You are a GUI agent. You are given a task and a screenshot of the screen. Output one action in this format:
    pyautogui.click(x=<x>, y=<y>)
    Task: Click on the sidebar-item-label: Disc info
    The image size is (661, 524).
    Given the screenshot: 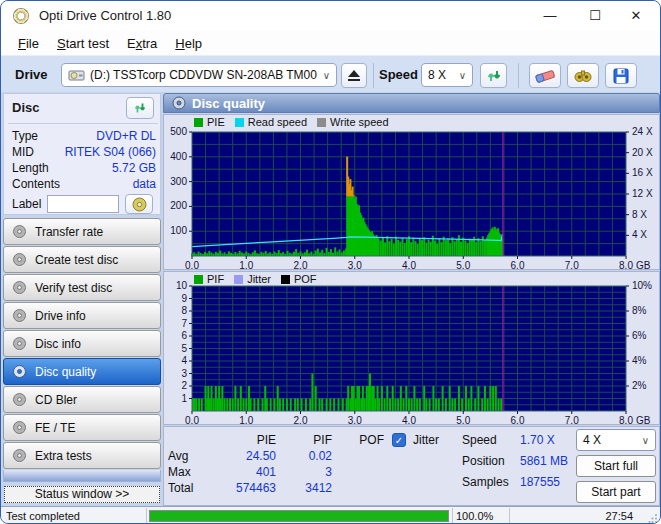 What is the action you would take?
    pyautogui.click(x=58, y=344)
    